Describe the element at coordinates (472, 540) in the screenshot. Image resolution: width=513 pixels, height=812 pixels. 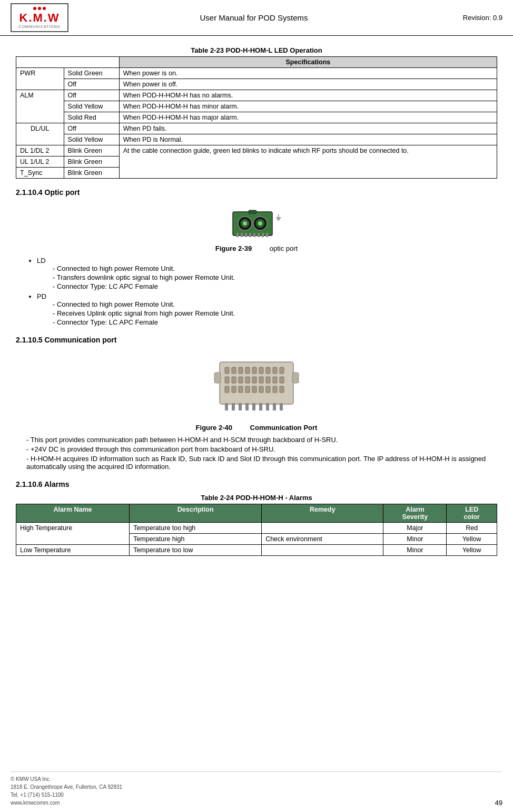
I see `yellow-color-1: Yellow` at that location.